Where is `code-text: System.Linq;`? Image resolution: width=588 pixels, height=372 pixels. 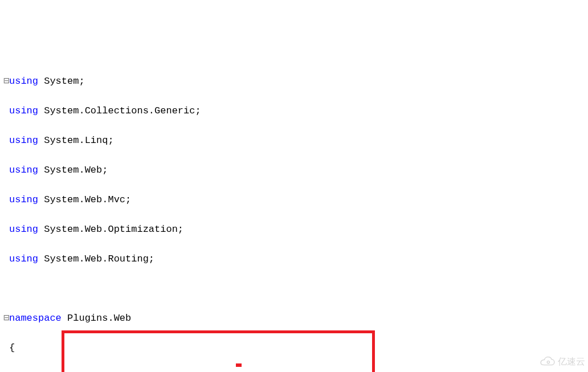
code-text: System.Linq; is located at coordinates (76, 140).